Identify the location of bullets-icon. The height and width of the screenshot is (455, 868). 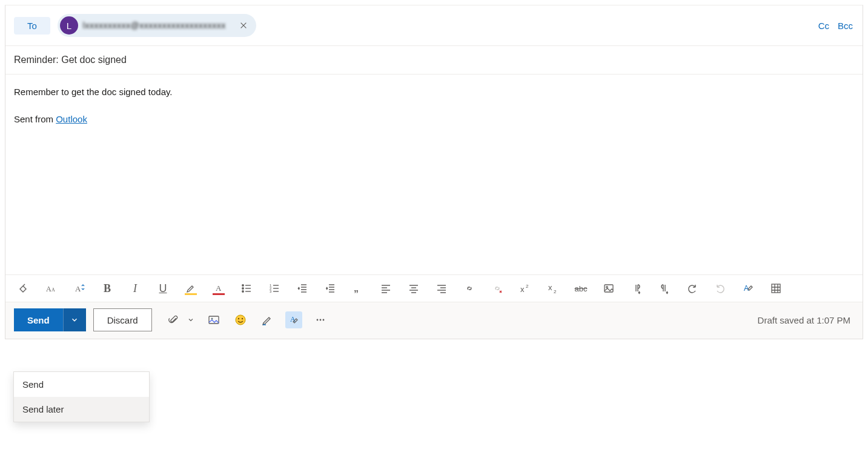
(247, 288).